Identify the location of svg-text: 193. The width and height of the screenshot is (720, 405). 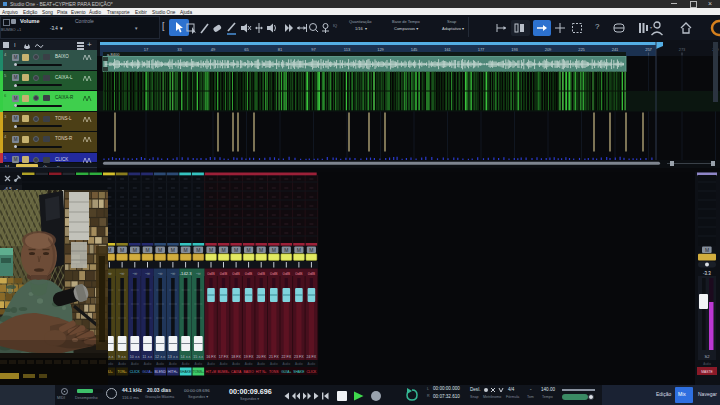
(514, 50).